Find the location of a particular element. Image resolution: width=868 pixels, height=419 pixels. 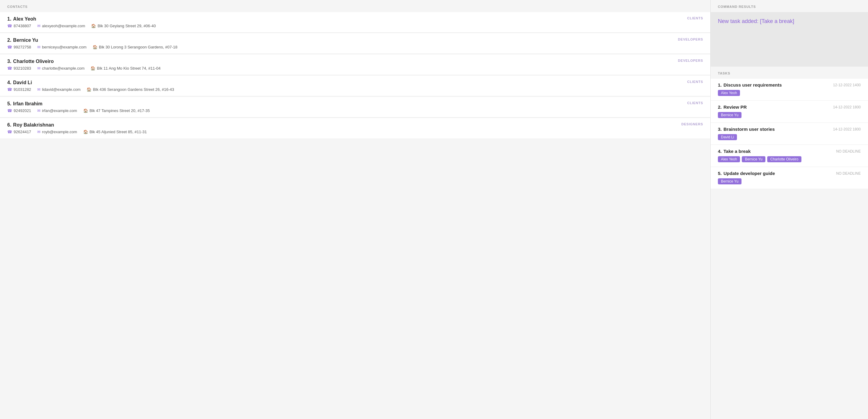

task-name: 4.Take a break is located at coordinates (734, 151).